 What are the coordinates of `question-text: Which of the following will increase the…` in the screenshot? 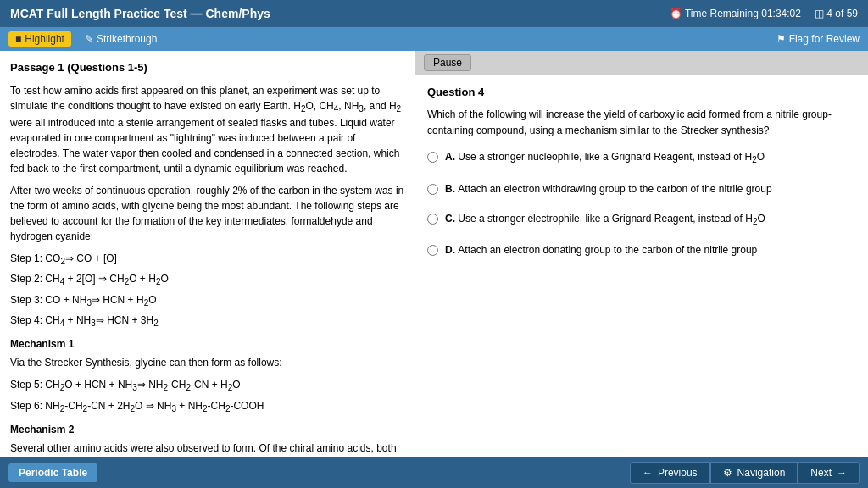 It's located at (642, 123).